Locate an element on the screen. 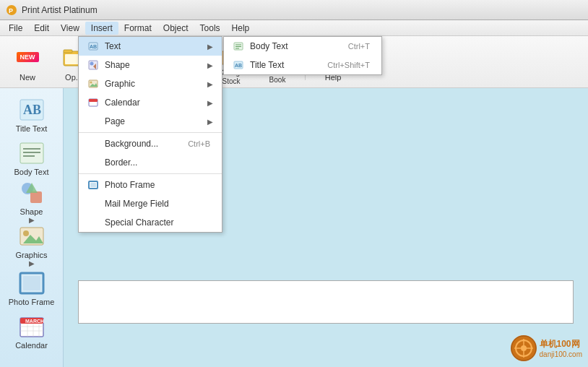  shape-icon is located at coordinates (32, 193).